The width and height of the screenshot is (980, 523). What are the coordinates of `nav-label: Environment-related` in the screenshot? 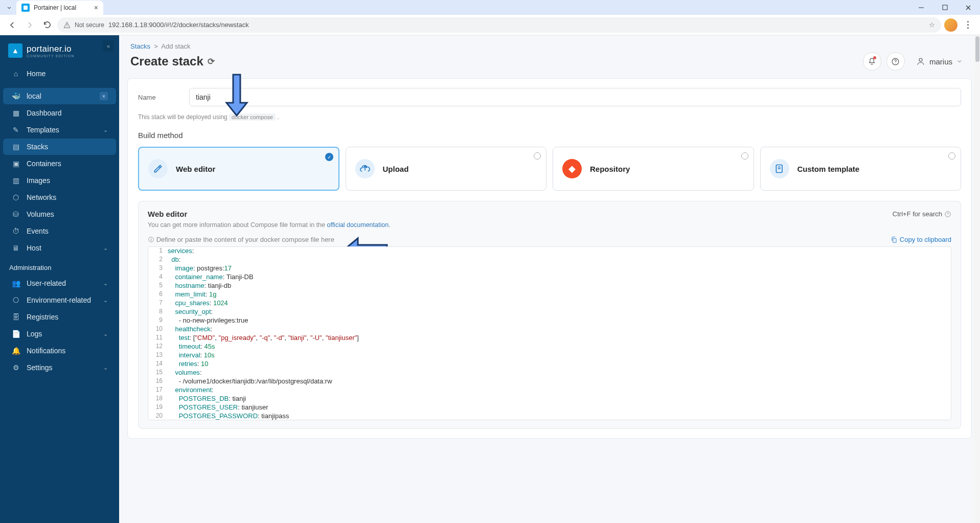 It's located at (62, 300).